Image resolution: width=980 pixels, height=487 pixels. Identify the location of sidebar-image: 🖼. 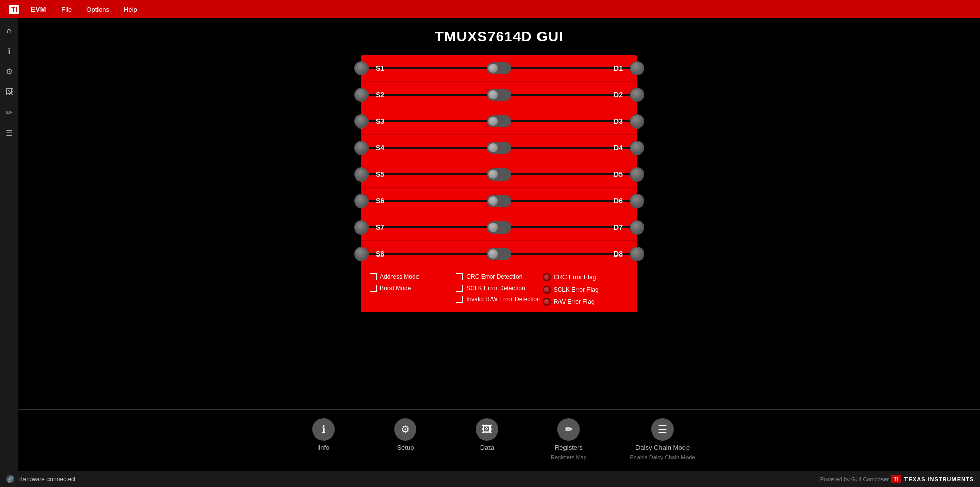
(9, 92).